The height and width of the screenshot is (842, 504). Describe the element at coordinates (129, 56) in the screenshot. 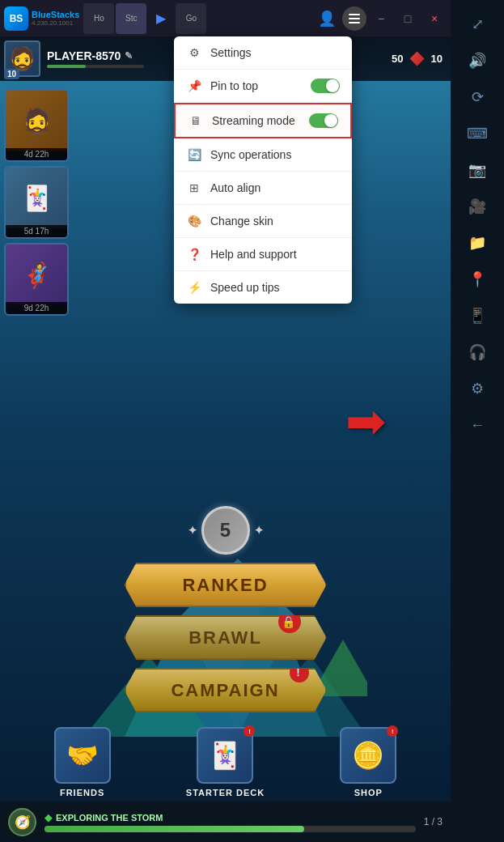

I see `edit-name-icon: ✎` at that location.